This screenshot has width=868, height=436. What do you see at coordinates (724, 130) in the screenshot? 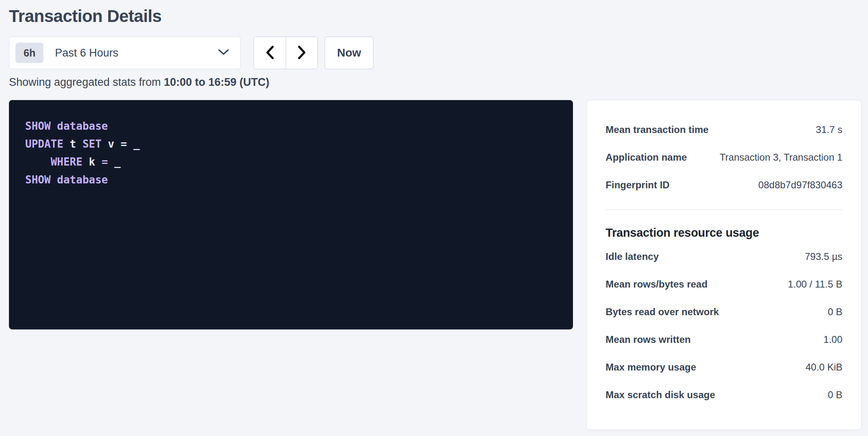
I see `stat-row: Mean transaction time31.7 s` at bounding box center [724, 130].